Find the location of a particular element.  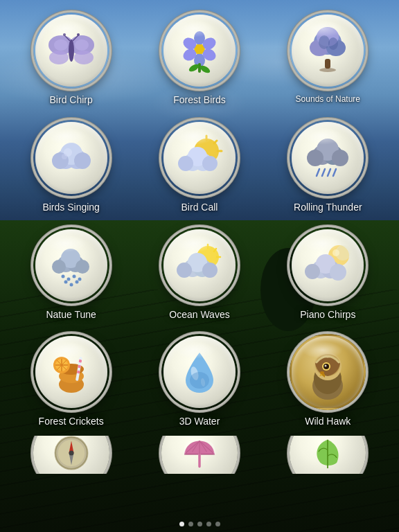

bird-chirp-icon is located at coordinates (71, 51).